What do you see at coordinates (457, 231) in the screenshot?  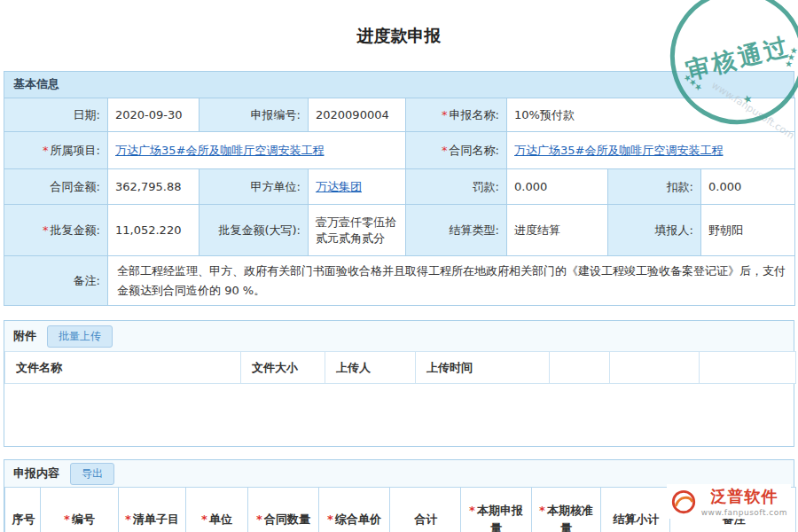 I see `settlement-type-label: 结算类型:` at bounding box center [457, 231].